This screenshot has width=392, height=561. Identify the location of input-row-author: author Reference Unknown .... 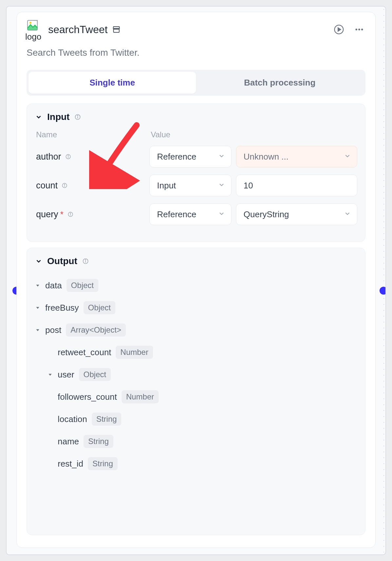
(196, 157).